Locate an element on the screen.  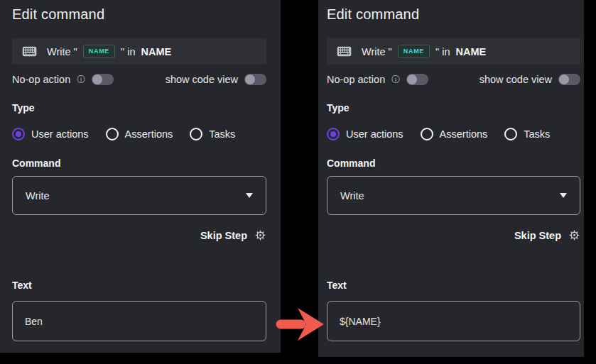
transform-arrow is located at coordinates (300, 324).